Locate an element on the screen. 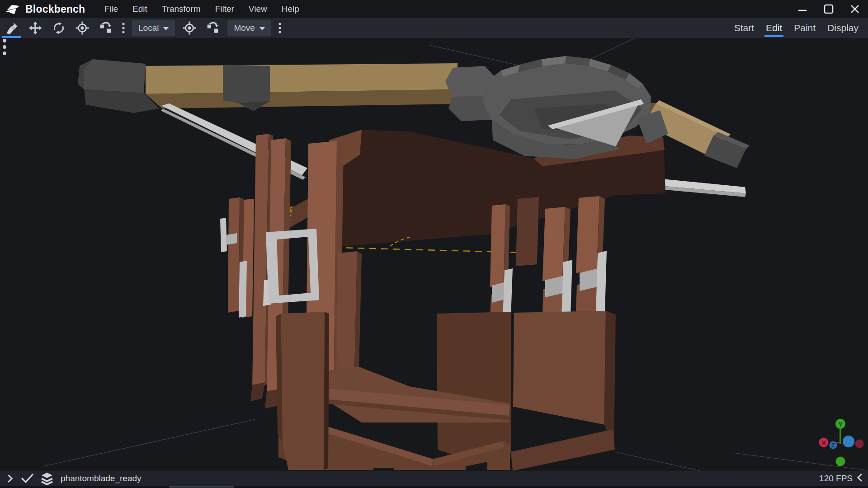 The height and width of the screenshot is (488, 868). app-title: Blockbench is located at coordinates (55, 9).